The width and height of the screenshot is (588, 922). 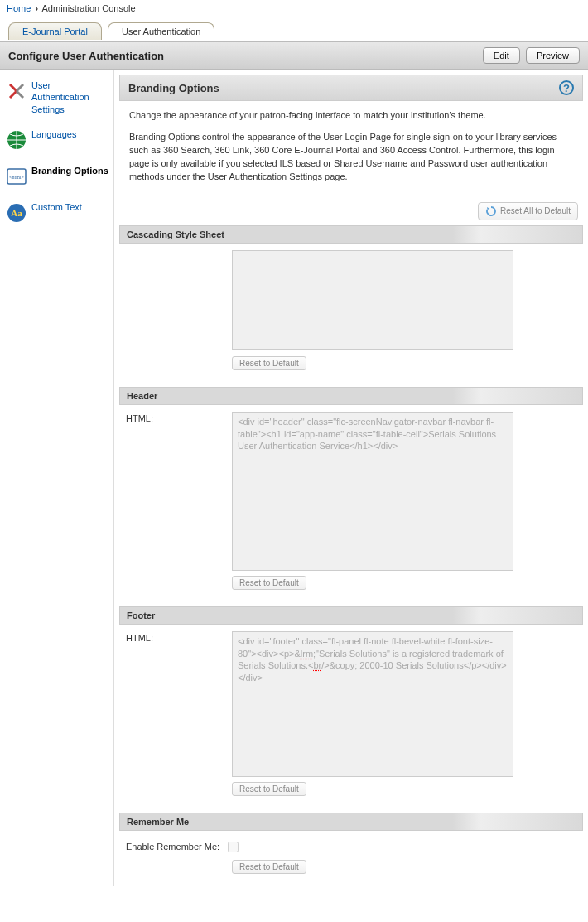 I want to click on reset-all-button: Reset All to Default, so click(x=528, y=211).